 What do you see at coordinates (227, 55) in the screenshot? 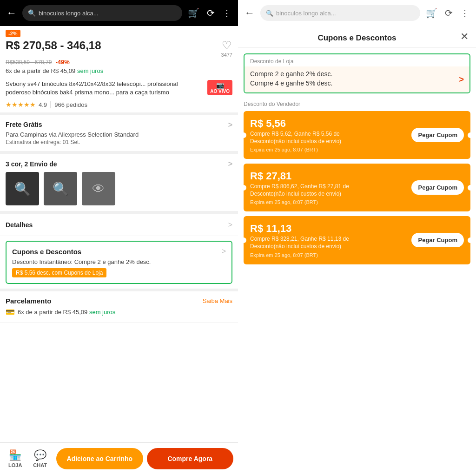
I see `wishlist-count: 3477` at bounding box center [227, 55].